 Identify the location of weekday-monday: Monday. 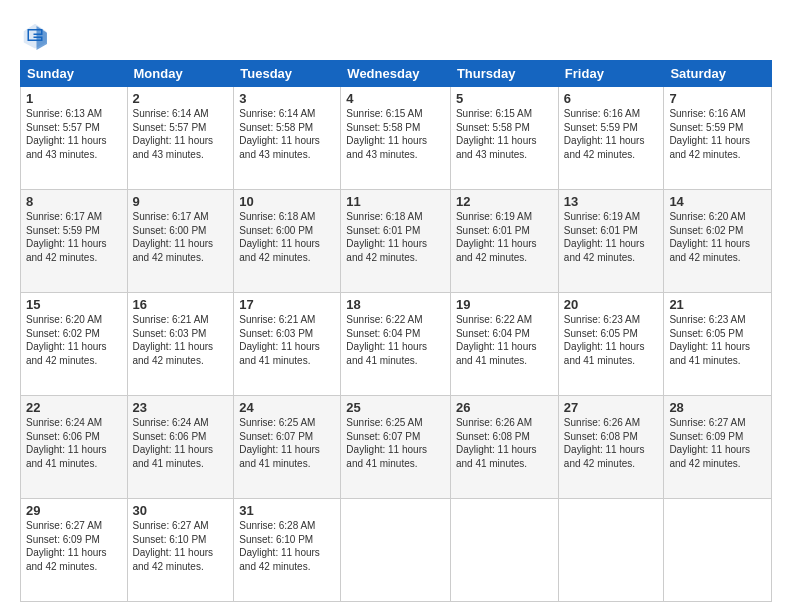
(180, 74).